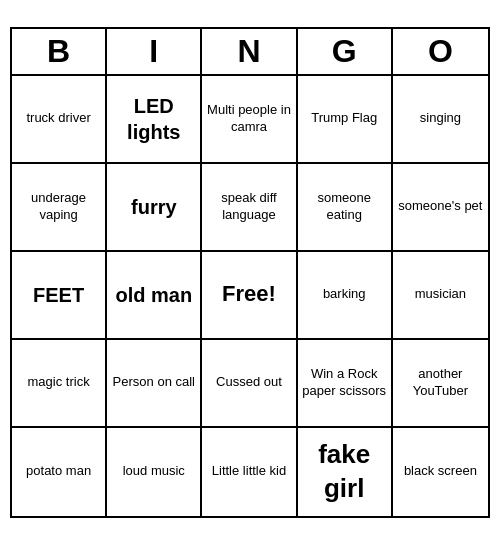 The width and height of the screenshot is (500, 544). What do you see at coordinates (250, 52) in the screenshot?
I see `header-letter: N` at bounding box center [250, 52].